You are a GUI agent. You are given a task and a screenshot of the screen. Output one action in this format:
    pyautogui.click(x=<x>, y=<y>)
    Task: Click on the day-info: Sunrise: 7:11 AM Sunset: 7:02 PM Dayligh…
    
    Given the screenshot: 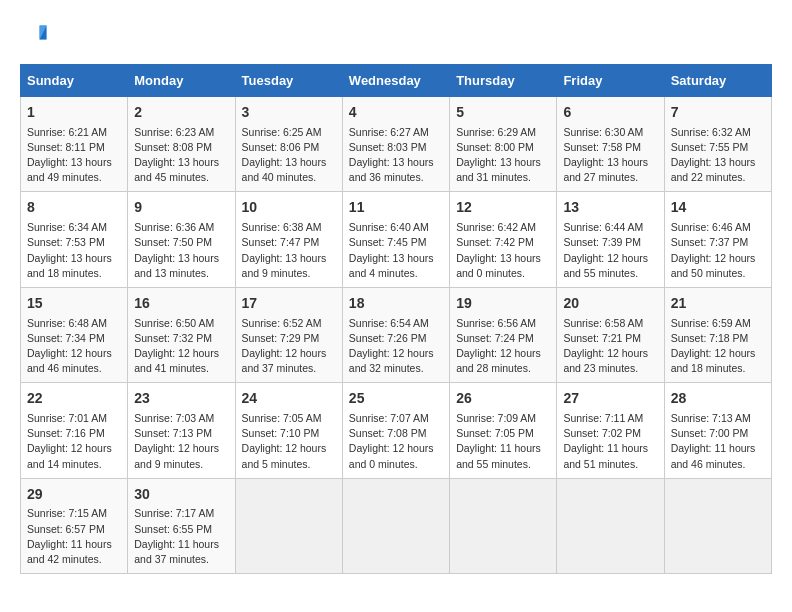 What is the action you would take?
    pyautogui.click(x=610, y=442)
    